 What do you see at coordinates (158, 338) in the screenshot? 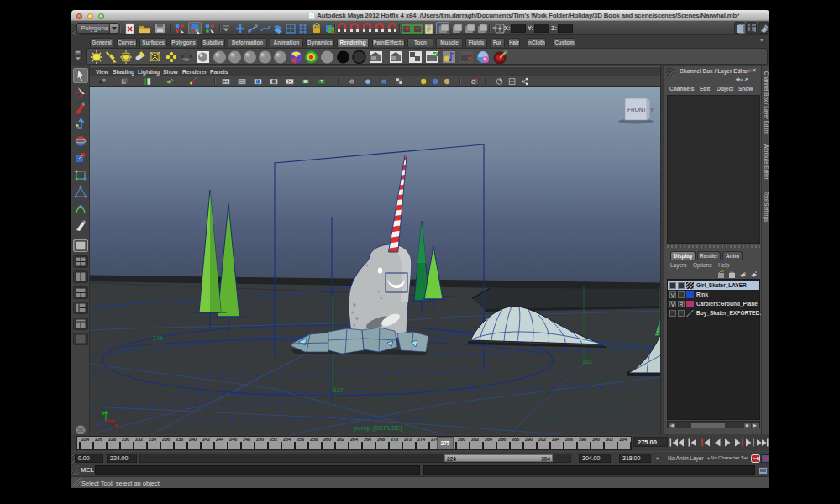
I see `svg-text: 149` at bounding box center [158, 338].